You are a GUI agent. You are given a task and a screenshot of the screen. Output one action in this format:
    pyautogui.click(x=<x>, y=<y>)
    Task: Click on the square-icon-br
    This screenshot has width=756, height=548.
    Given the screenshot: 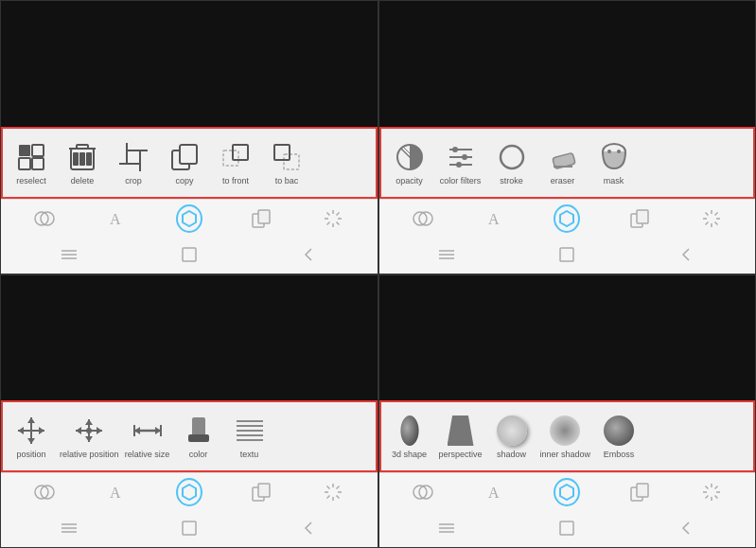 What is the action you would take?
    pyautogui.click(x=567, y=528)
    